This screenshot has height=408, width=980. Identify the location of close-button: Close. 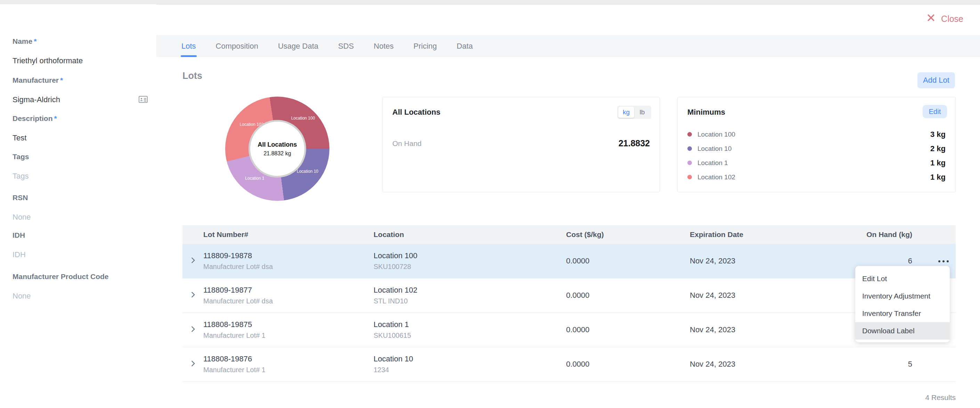
(944, 19).